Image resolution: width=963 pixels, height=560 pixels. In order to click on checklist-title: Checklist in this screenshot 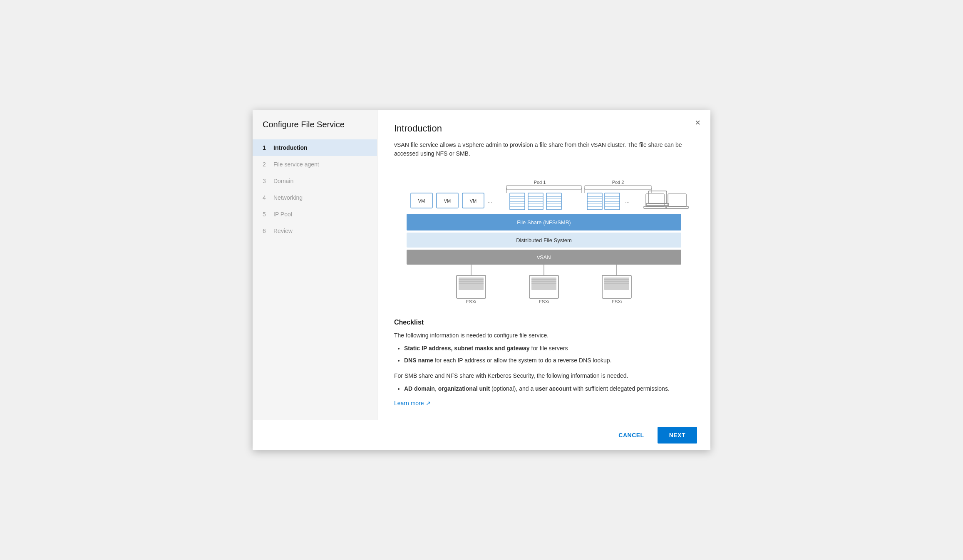, I will do `click(544, 322)`.